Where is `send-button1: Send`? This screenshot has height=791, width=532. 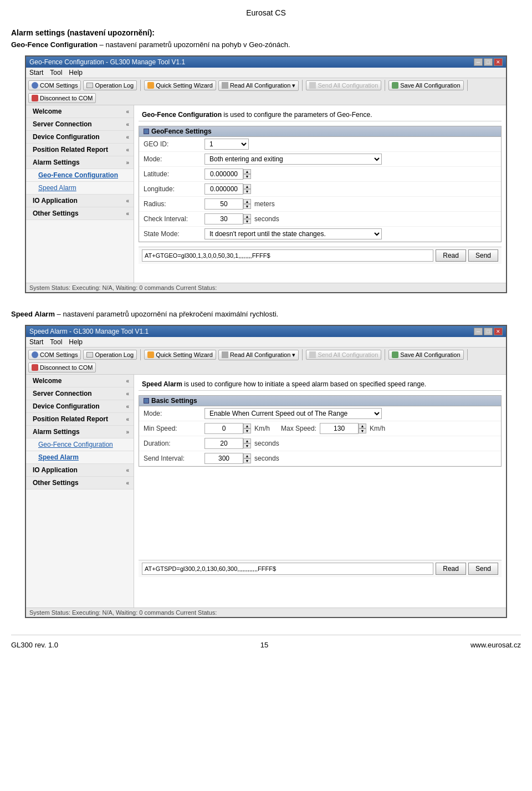
send-button1: Send is located at coordinates (483, 256).